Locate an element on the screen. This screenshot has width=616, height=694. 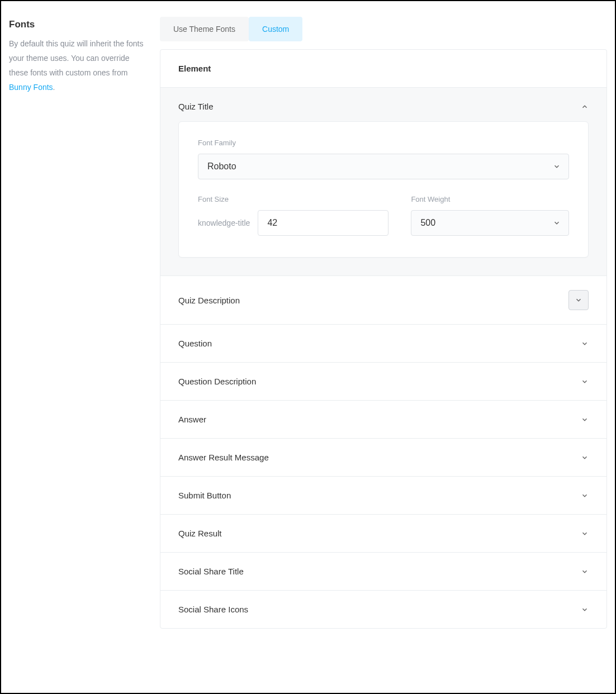
section-quiz-description: Quiz Description is located at coordinates (383, 301).